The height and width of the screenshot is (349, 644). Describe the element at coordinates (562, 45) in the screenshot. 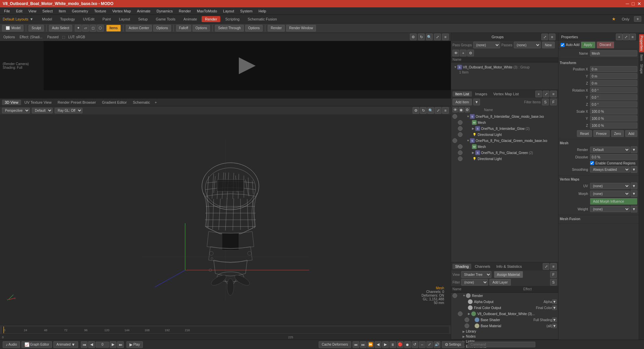

I see `auto-add-checkbox` at that location.